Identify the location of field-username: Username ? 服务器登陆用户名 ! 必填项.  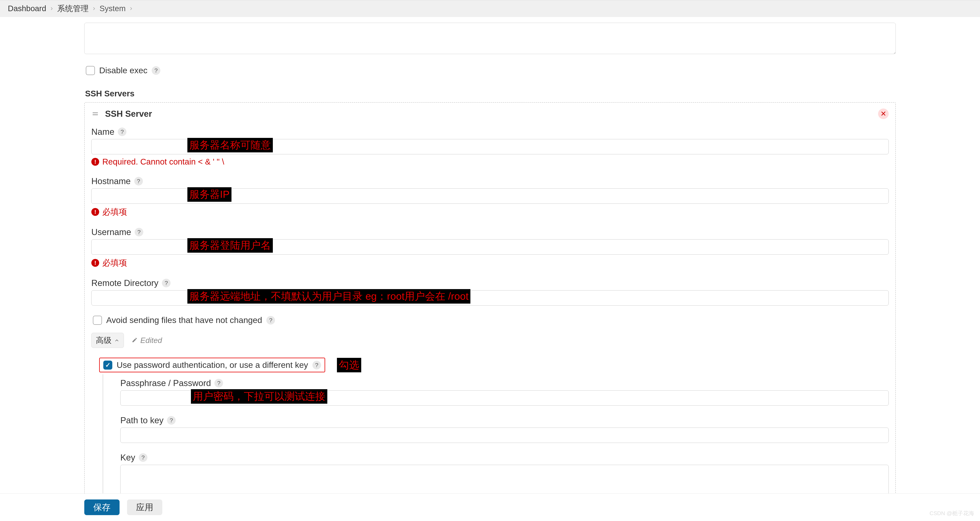
(490, 248).